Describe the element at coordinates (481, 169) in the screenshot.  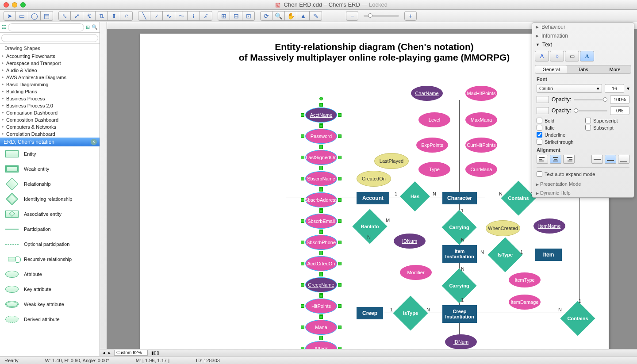
I see `attr-currmana: CurrMana` at that location.